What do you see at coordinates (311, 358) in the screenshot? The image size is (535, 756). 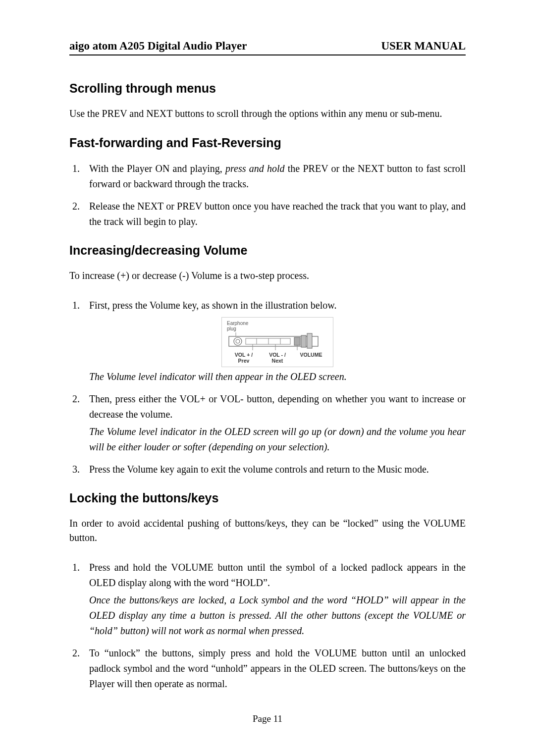 I see `illustration-label-volume: VOLUME` at bounding box center [311, 358].